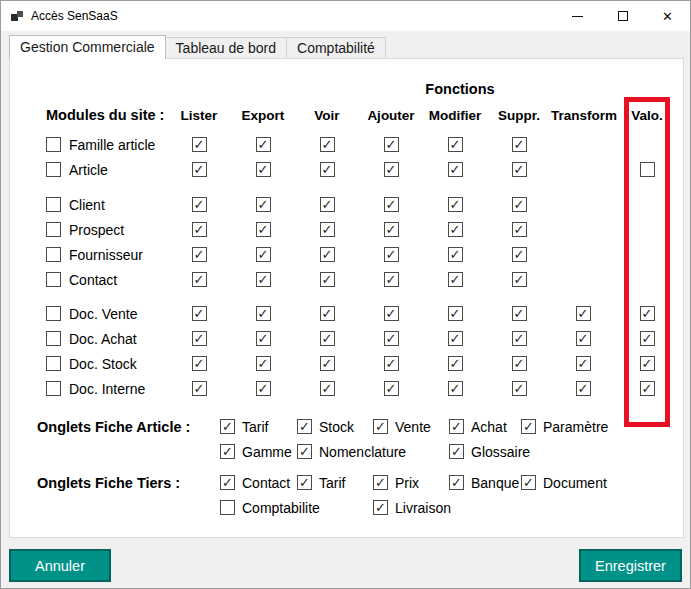  What do you see at coordinates (200, 254) in the screenshot?
I see `function-checkbox-fournisseur-lister: ✓` at bounding box center [200, 254].